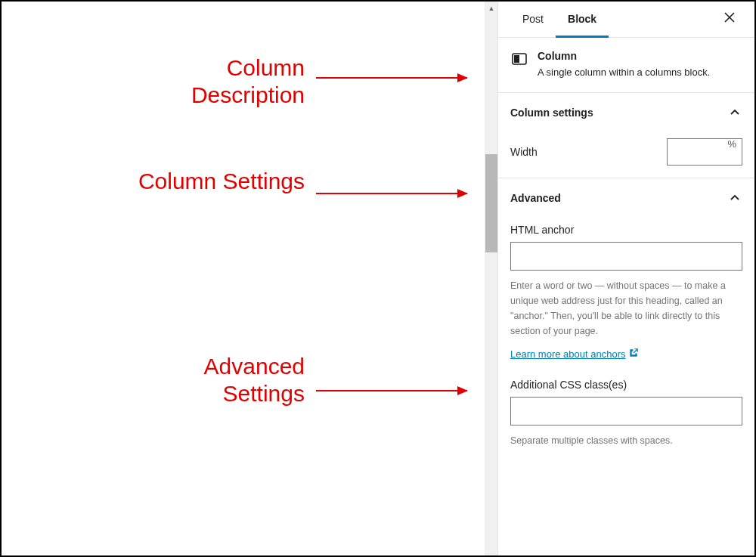 This screenshot has height=557, width=756. Describe the element at coordinates (634, 354) in the screenshot. I see `external-link-icon` at that location.